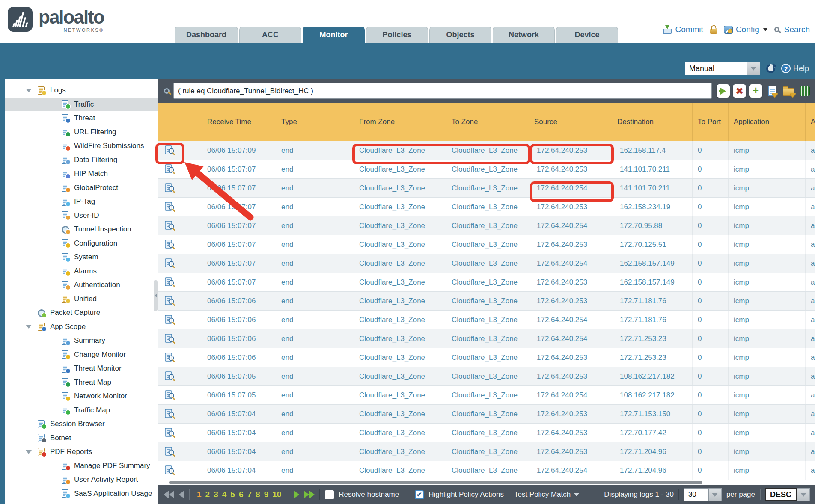 The width and height of the screenshot is (815, 504). I want to click on row-destination: 172.71.253.23, so click(652, 339).